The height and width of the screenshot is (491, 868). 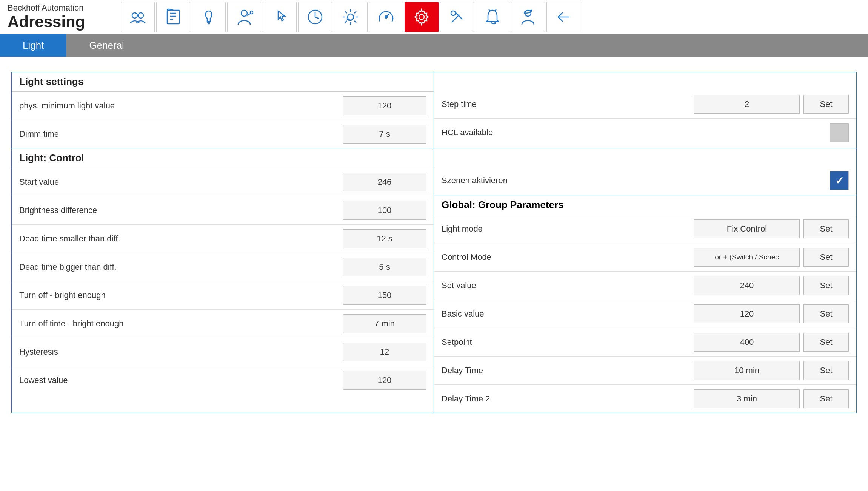 I want to click on field-step-time: Step time 2 Set, so click(x=645, y=104).